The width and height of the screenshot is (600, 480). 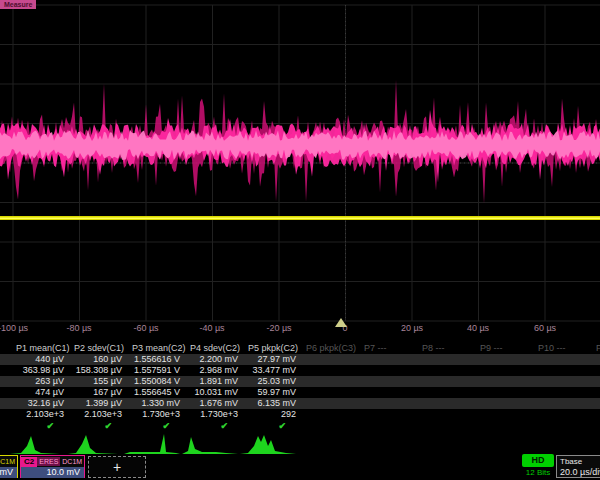 What do you see at coordinates (300, 426) in the screenshot?
I see `measure-status-row: ✔✔✔✔✔` at bounding box center [300, 426].